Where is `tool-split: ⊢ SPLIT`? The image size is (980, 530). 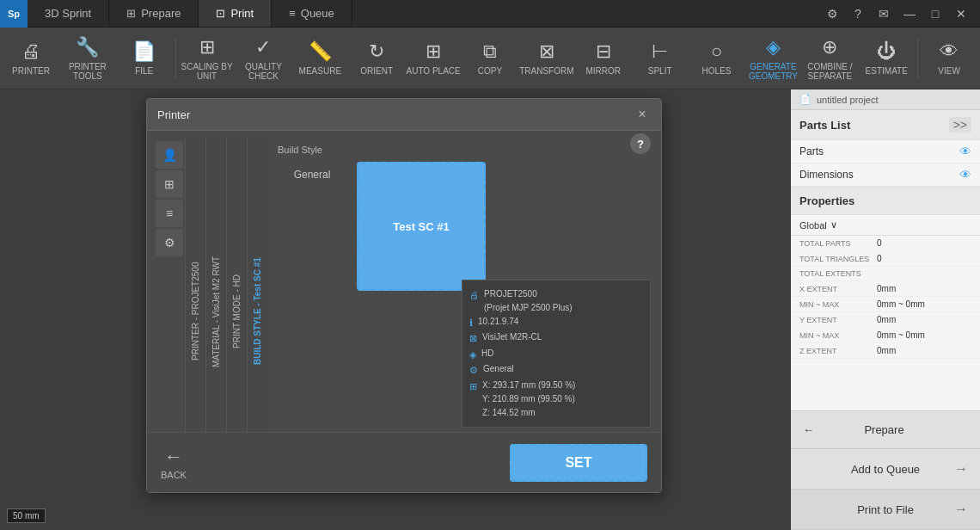
tool-split: ⊢ SPLIT is located at coordinates (660, 59).